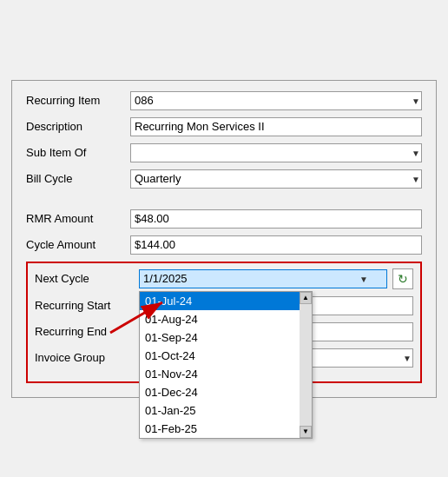 The image size is (448, 477). What do you see at coordinates (224, 153) in the screenshot?
I see `sub-item-row: Sub Item Of ▼` at bounding box center [224, 153].